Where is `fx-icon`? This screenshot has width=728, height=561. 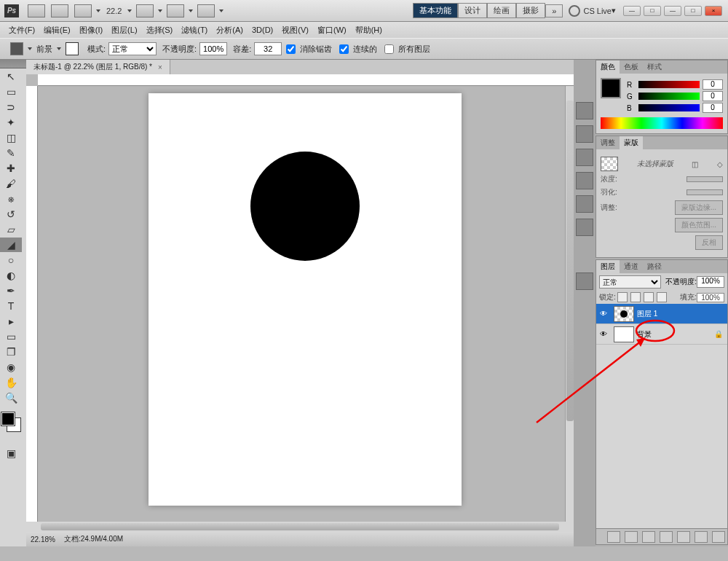 fx-icon is located at coordinates (631, 537).